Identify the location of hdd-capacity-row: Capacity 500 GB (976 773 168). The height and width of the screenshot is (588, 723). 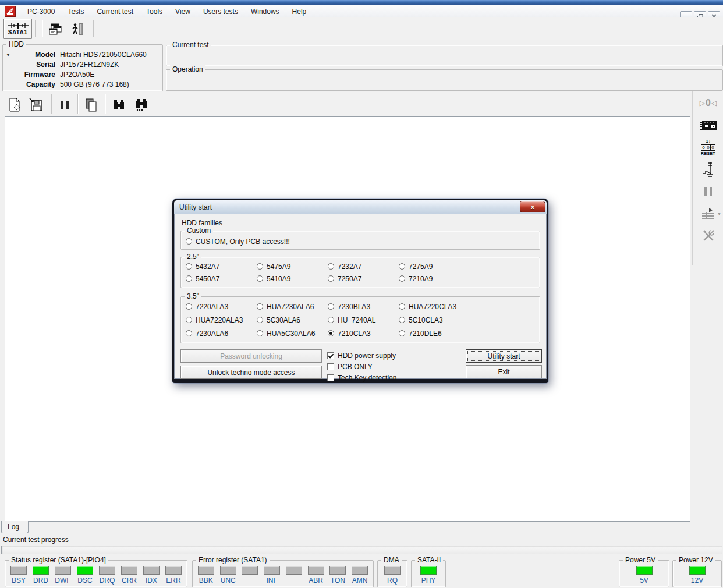
(83, 85).